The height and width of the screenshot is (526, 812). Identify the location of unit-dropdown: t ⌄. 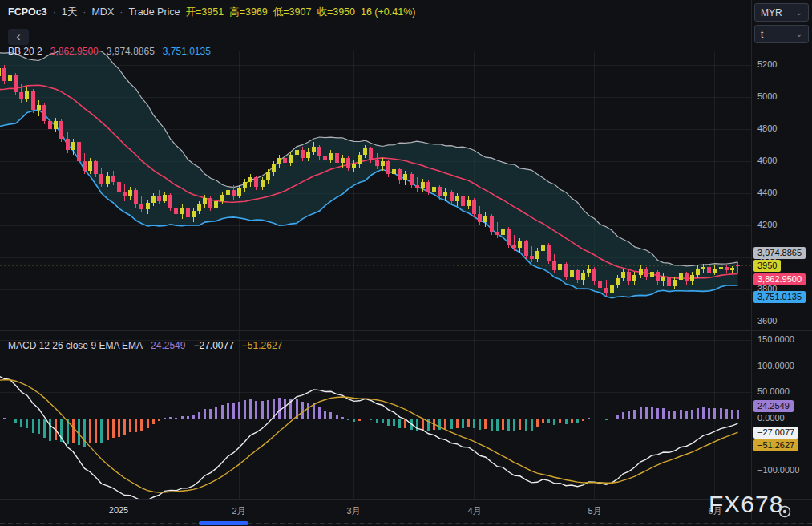
(782, 34).